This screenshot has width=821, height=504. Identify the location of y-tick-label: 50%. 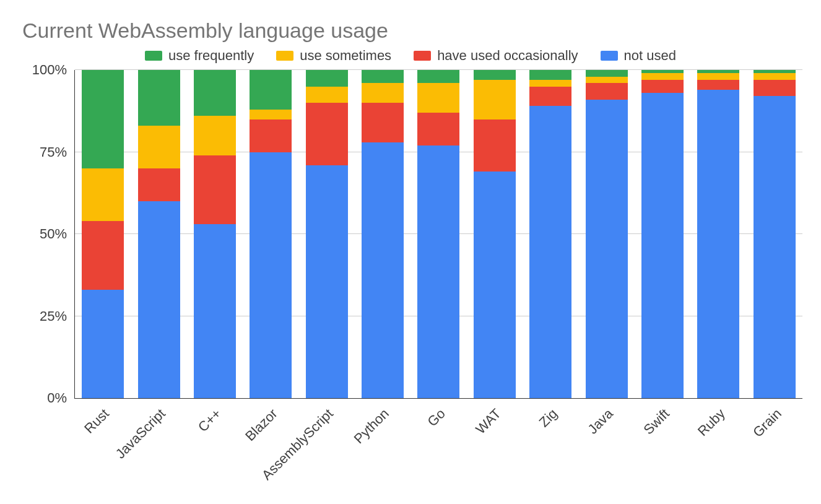
(53, 234).